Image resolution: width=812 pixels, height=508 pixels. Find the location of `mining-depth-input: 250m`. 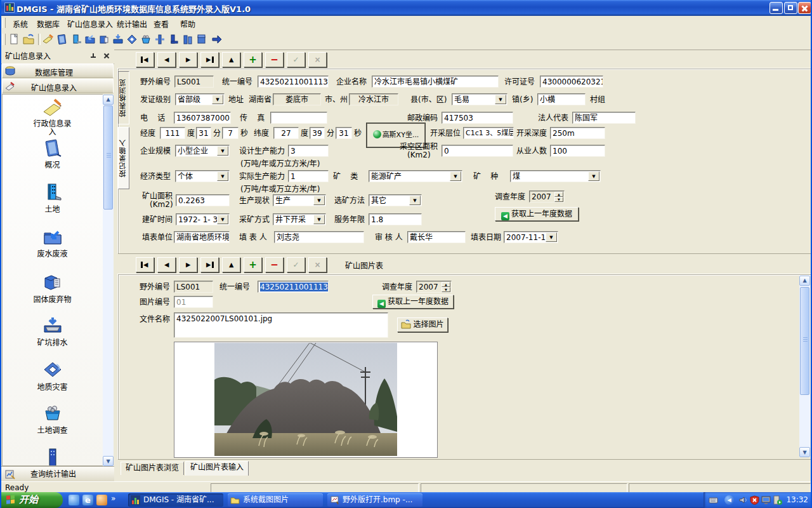

mining-depth-input: 250m is located at coordinates (577, 133).